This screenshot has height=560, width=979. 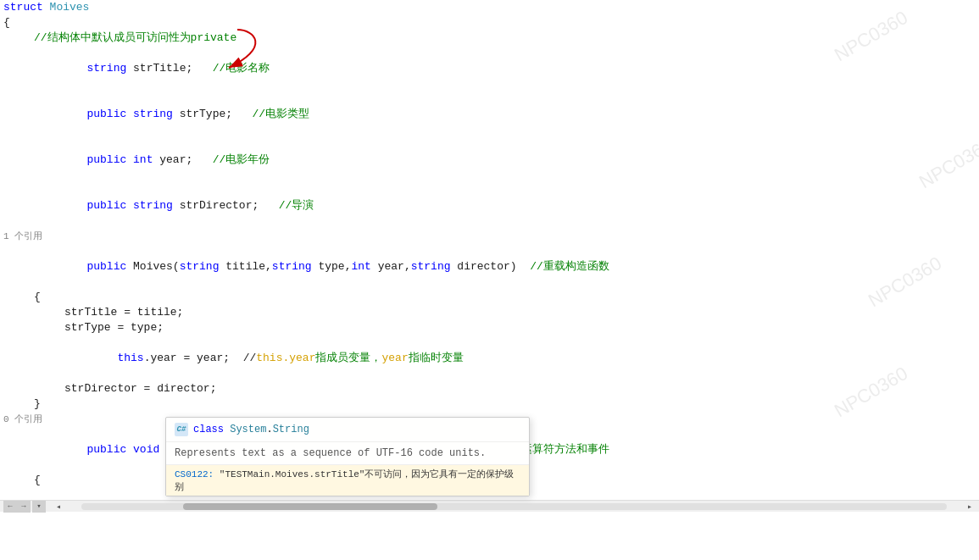 What do you see at coordinates (488, 8) in the screenshot?
I see `line-content: struct Moives` at bounding box center [488, 8].